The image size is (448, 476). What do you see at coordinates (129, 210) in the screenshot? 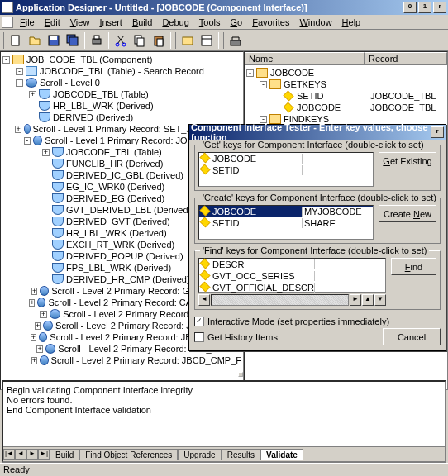
I see `tree-label: GVT_DERIVED_LBL (Derived)` at bounding box center [129, 210].